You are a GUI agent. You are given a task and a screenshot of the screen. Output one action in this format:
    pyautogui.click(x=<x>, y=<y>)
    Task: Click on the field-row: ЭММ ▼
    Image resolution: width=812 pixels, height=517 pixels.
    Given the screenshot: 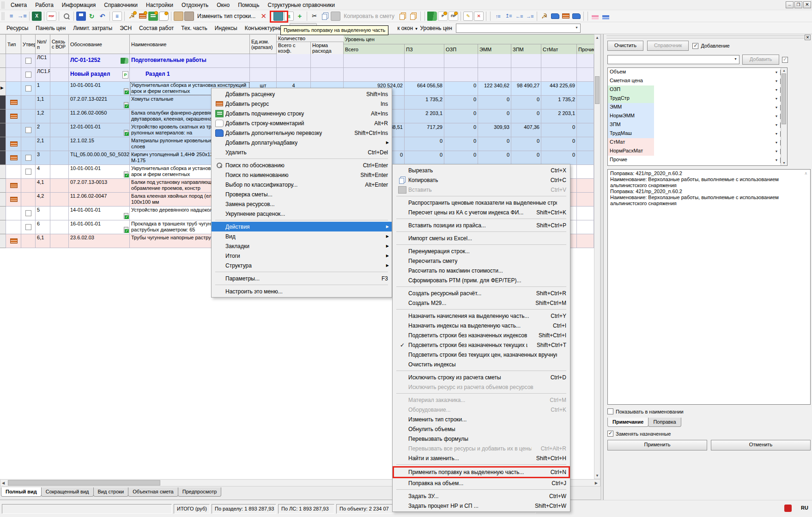 What is the action you would take?
    pyautogui.click(x=697, y=107)
    